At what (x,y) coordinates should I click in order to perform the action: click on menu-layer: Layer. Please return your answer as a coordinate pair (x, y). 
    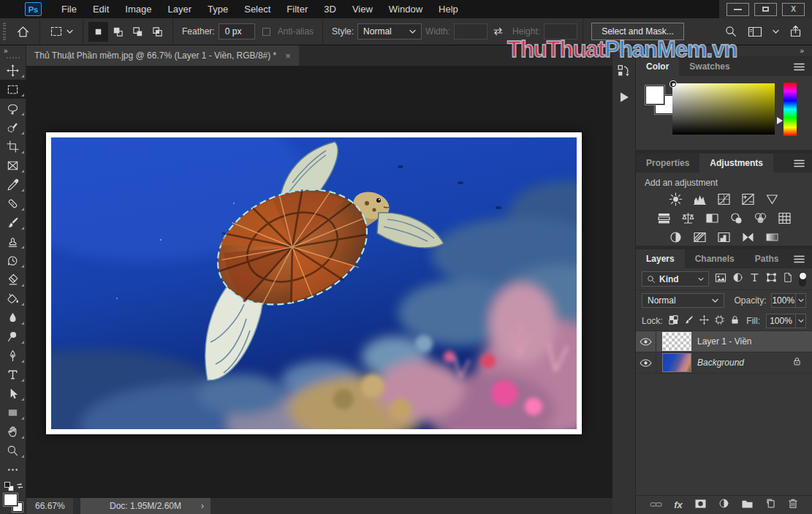
    Looking at the image, I should click on (180, 9).